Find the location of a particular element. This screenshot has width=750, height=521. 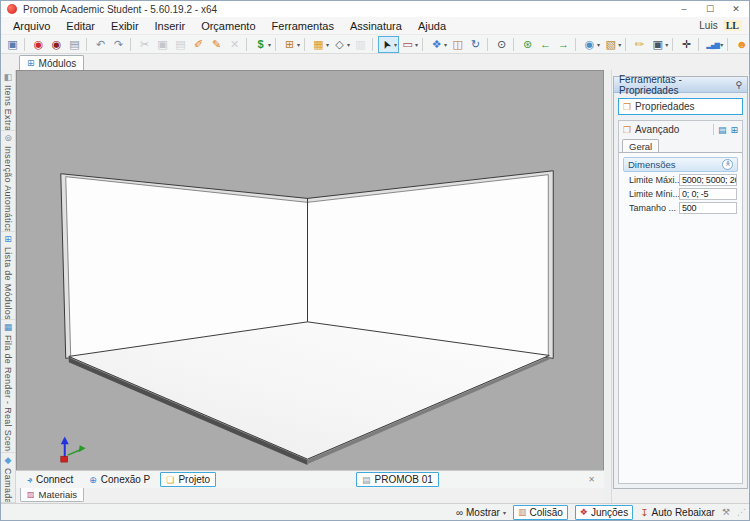

layout-icon: ⊞ ▾ is located at coordinates (292, 44).